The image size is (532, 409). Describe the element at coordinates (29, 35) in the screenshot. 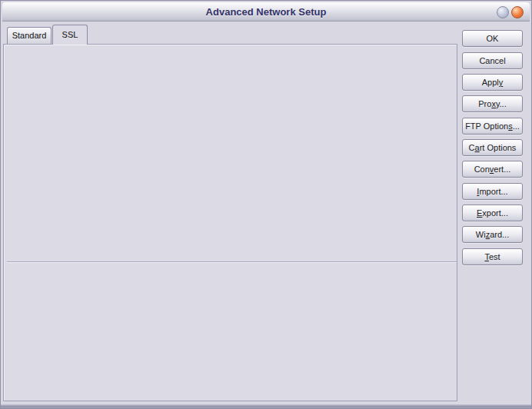

I see `tab-standard: Standard` at that location.